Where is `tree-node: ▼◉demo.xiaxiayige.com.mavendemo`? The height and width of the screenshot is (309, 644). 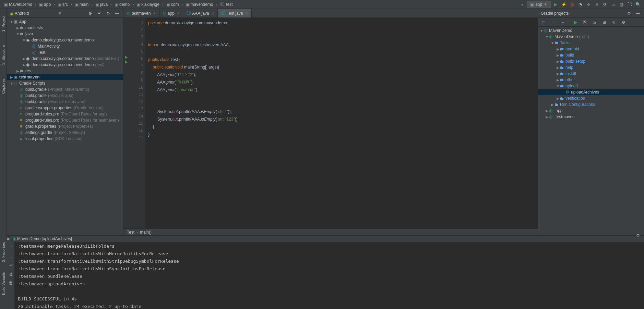 tree-node: ▼◉demo.xiaxiayige.com.mavendemo is located at coordinates (65, 40).